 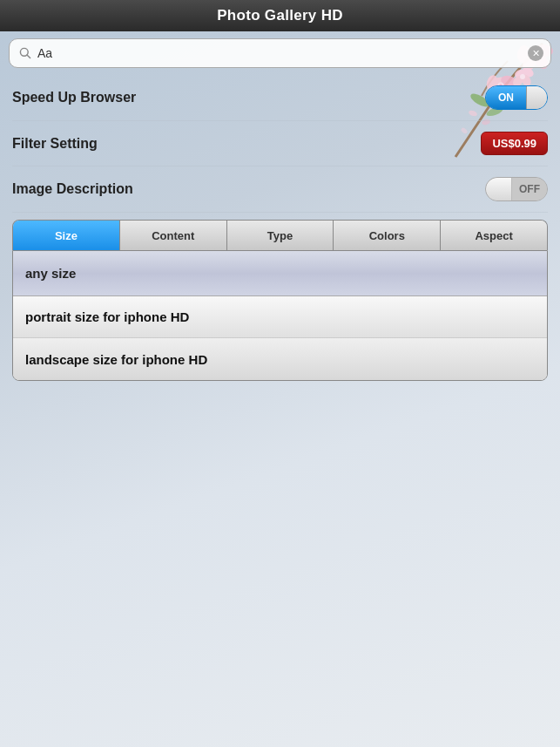 What do you see at coordinates (280, 359) in the screenshot?
I see `picker-row-landscape: landscape size for iphone HD` at bounding box center [280, 359].